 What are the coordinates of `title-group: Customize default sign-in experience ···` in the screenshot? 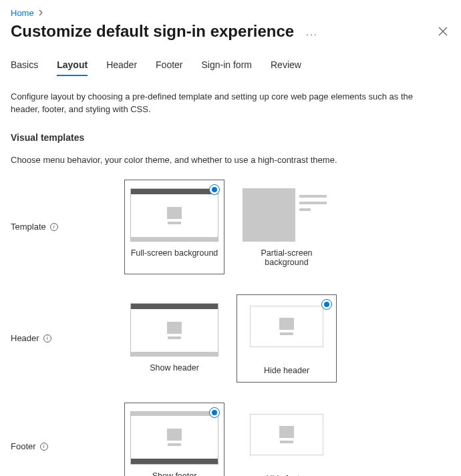 It's located at (166, 31).